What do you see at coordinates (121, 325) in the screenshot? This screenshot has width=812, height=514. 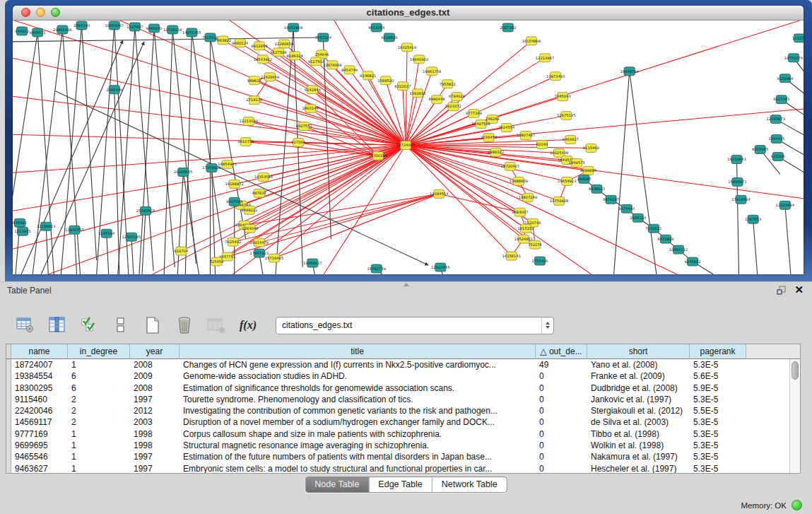 I see `clear-selection-icon` at bounding box center [121, 325].